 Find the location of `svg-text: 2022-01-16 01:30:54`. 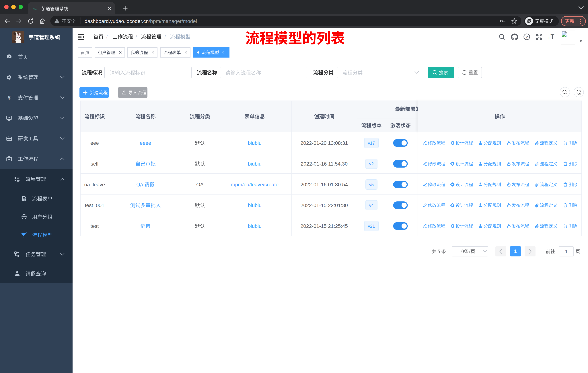

svg-text: 2022-01-16 01:30:54 is located at coordinates (324, 184).